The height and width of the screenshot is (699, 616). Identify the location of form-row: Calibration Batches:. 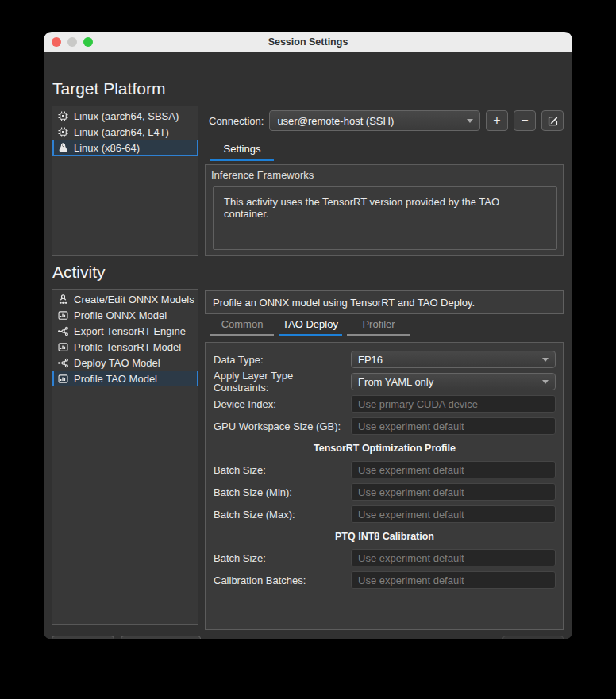
(384, 580).